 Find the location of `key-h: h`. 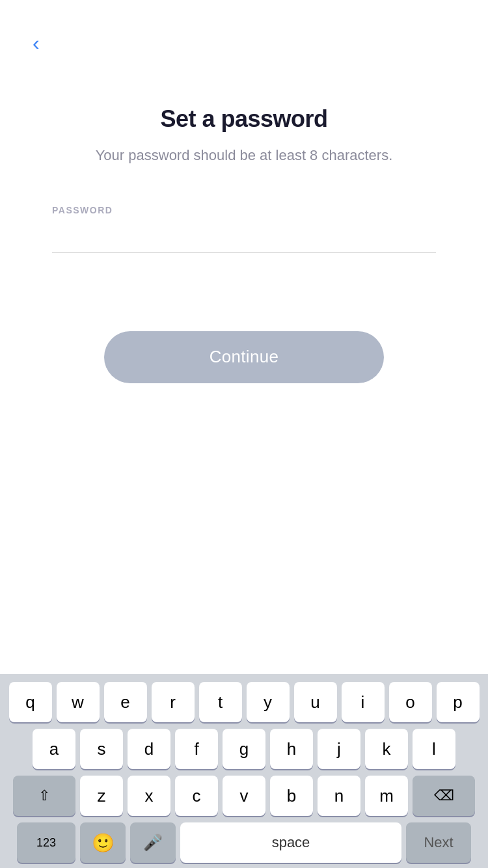

key-h: h is located at coordinates (291, 749).